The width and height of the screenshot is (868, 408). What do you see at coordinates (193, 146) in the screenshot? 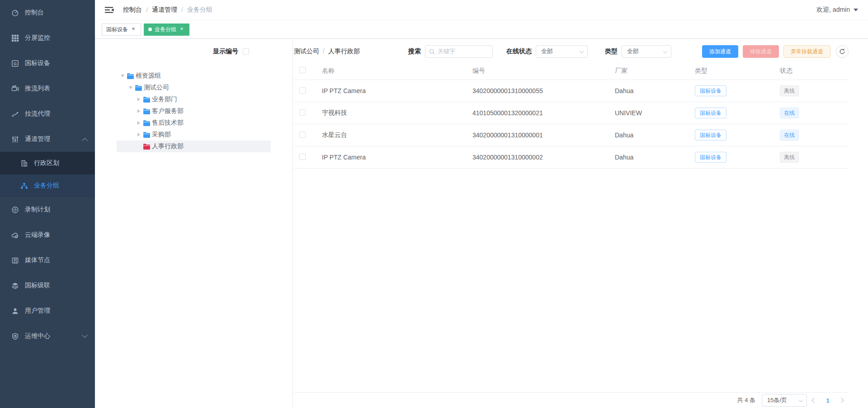
I see `tree-node-hr-admin: 人事行政部` at bounding box center [193, 146].